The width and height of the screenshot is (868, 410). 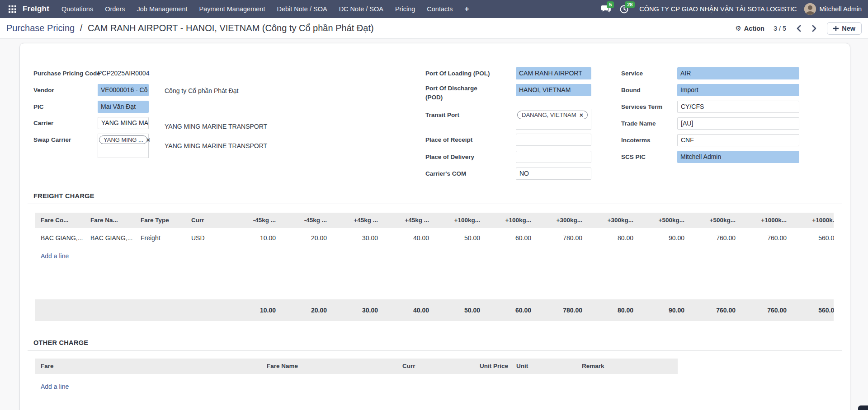 What do you see at coordinates (665, 220) in the screenshot?
I see `column-header-plus500kg-1: +500kg...` at bounding box center [665, 220].